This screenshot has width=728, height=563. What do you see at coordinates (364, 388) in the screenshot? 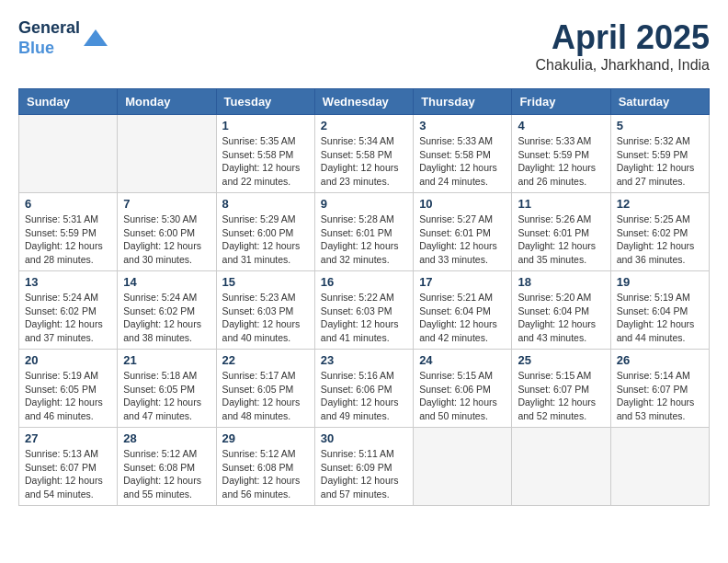
I see `calendar-day-cell: 23Sunrise: 5:16 AM Sunset: 6:06 PM Dayli…` at bounding box center [364, 388].